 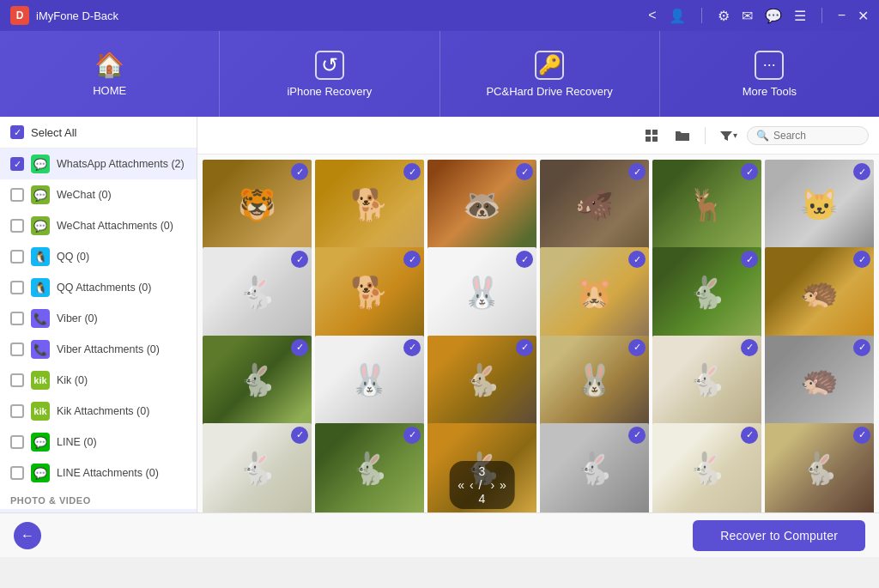 What do you see at coordinates (707, 205) in the screenshot?
I see `photo-cell: 🦌✓` at bounding box center [707, 205].